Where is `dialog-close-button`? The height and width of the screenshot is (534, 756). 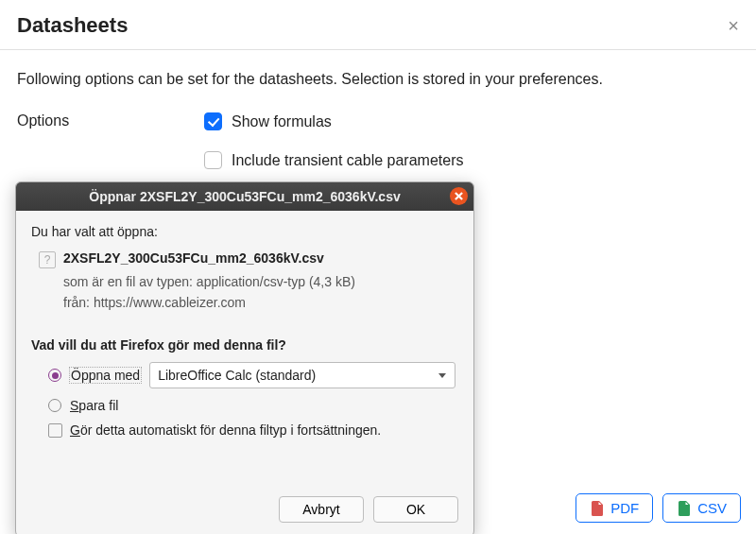
dialog-close-button is located at coordinates (459, 197).